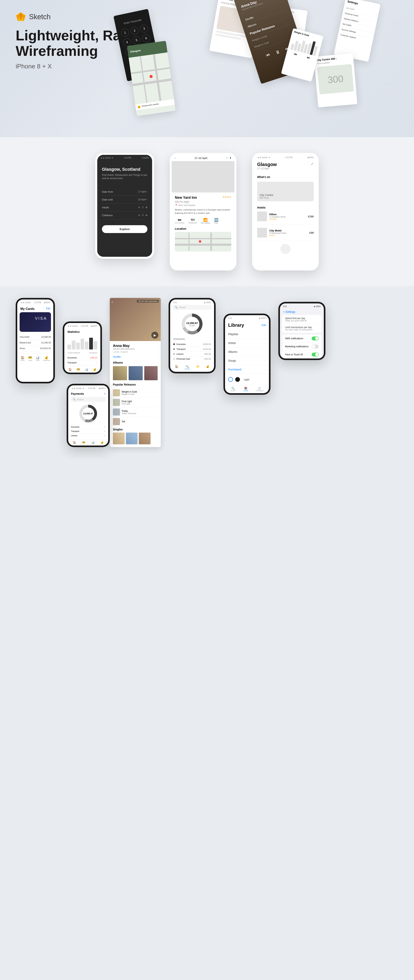  Describe the element at coordinates (48, 309) in the screenshot. I see `cards-edit-button: Edit` at that location.